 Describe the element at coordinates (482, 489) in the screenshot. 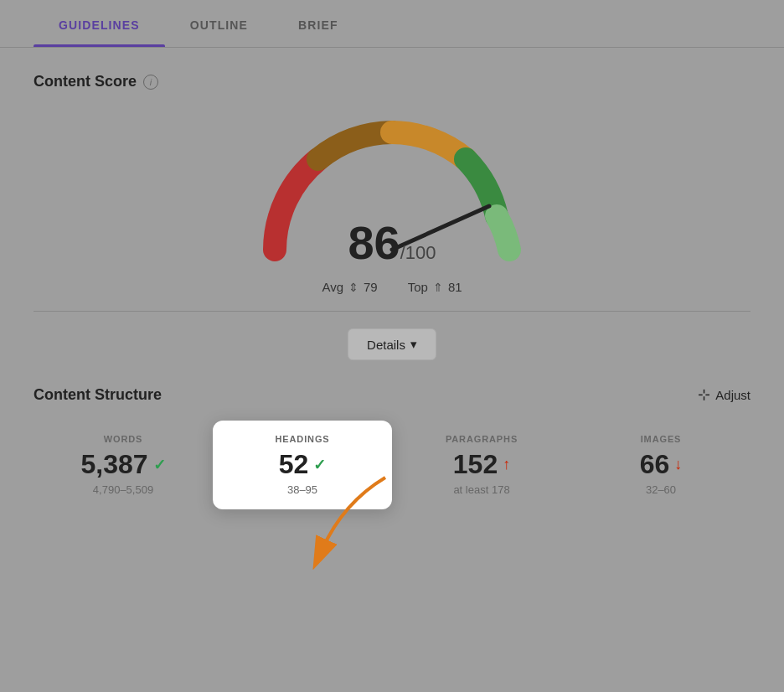

I see `paragraphs-range: at least 178` at that location.